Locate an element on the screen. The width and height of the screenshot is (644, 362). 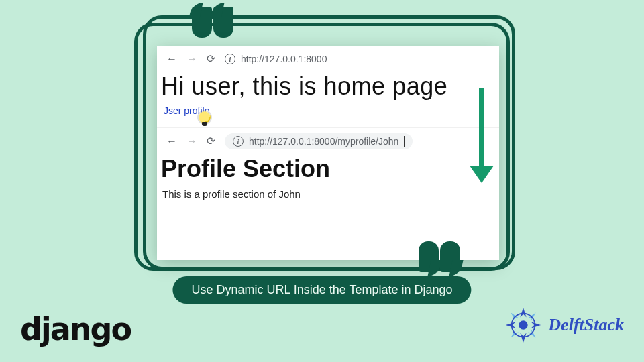
reload-icon-2: ⟳ is located at coordinates (211, 141).